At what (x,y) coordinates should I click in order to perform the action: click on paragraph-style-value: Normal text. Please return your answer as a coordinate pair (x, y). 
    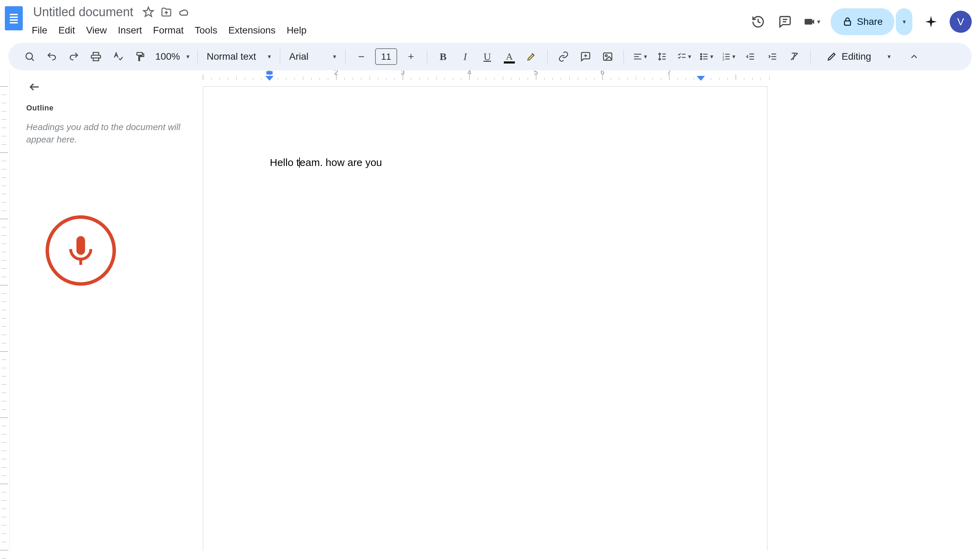
    Looking at the image, I should click on (231, 57).